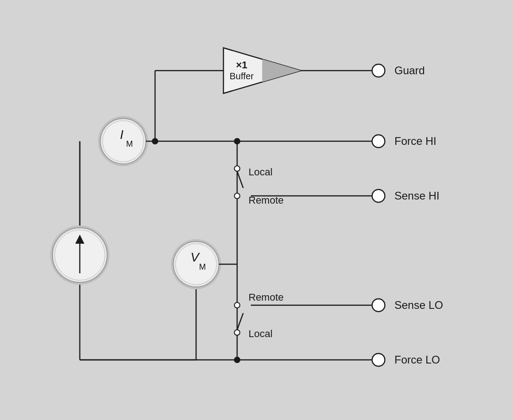  Describe the element at coordinates (261, 172) in the screenshot. I see `local-top-label: Local` at that location.